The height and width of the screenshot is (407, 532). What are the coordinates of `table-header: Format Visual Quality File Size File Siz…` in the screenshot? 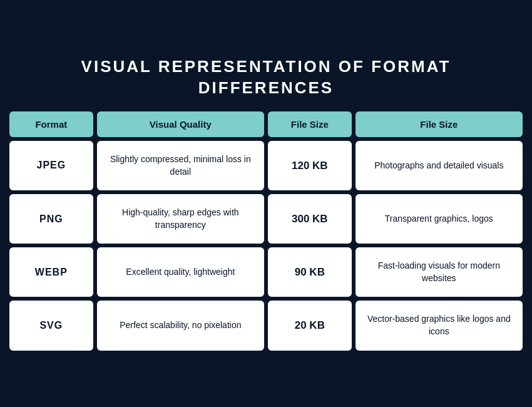 It's located at (266, 124).